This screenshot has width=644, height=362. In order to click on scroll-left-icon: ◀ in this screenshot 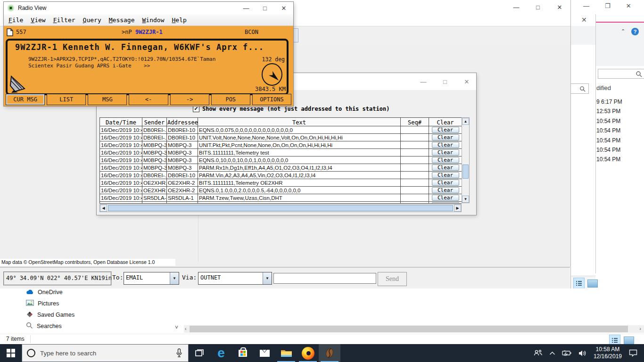, I will do `click(104, 208)`.